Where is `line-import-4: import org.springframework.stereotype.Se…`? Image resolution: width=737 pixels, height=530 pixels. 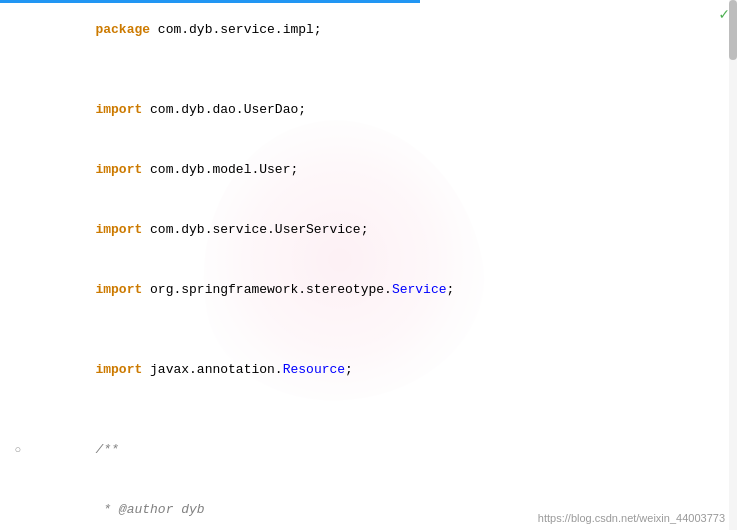 line-import-4: import org.springframework.stereotype.Se… is located at coordinates (368, 290).